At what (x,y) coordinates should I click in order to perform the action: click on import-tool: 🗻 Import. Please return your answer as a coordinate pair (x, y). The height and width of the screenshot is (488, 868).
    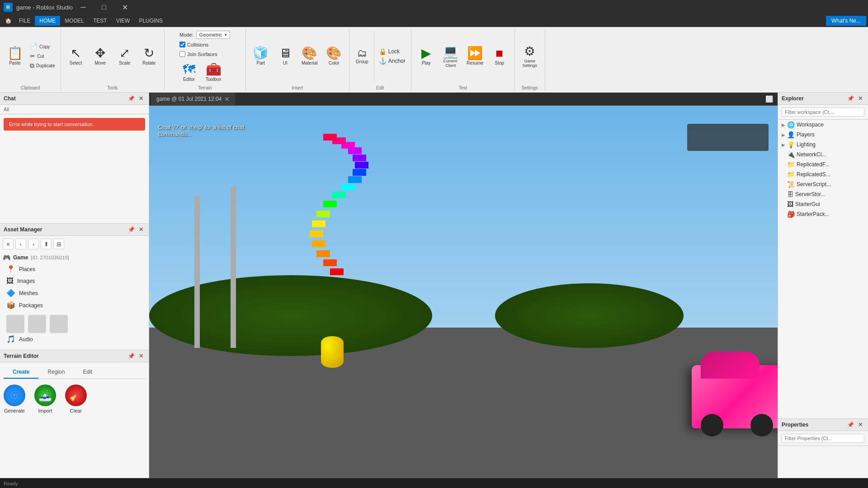
    Looking at the image, I should click on (45, 399).